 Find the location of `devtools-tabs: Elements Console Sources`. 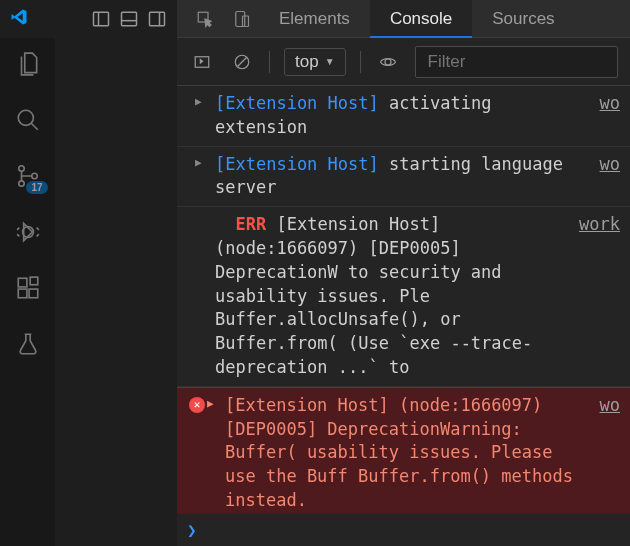

devtools-tabs: Elements Console Sources is located at coordinates (404, 19).